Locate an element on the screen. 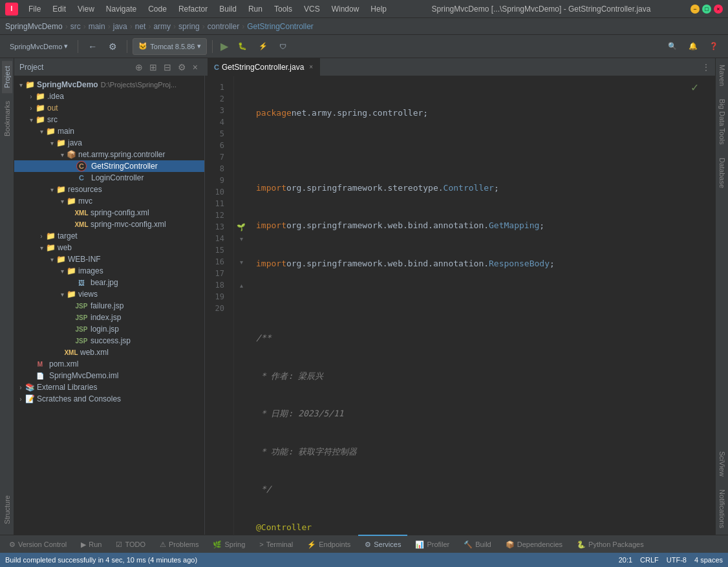  tree-main: ▾ 📁 main is located at coordinates (109, 131).